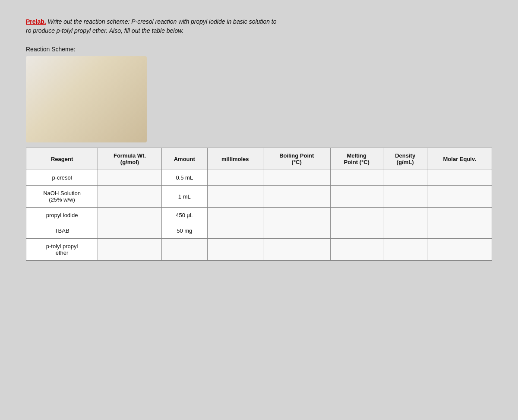 Image resolution: width=518 pixels, height=420 pixels. I want to click on bp-naoh, so click(297, 197).